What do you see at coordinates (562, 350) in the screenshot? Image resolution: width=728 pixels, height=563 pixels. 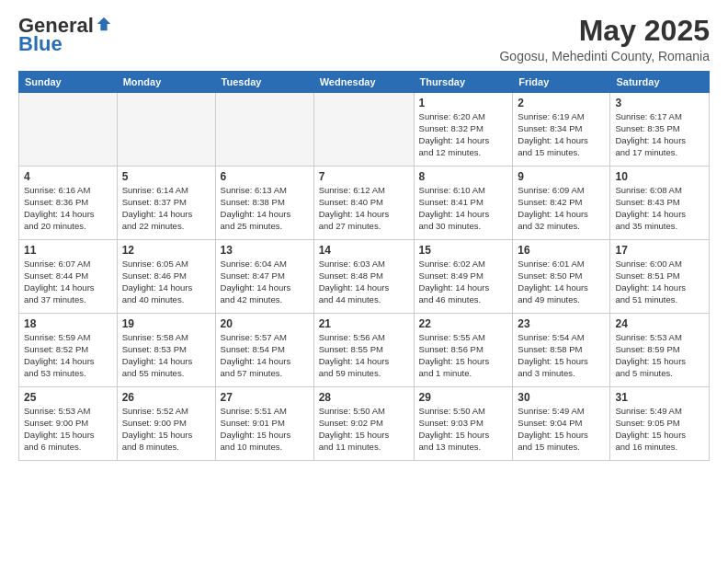 I see `calendar-cell: 23Sunrise: 5:54 AMSunset: 8:58 PMDayligh…` at bounding box center [562, 350].